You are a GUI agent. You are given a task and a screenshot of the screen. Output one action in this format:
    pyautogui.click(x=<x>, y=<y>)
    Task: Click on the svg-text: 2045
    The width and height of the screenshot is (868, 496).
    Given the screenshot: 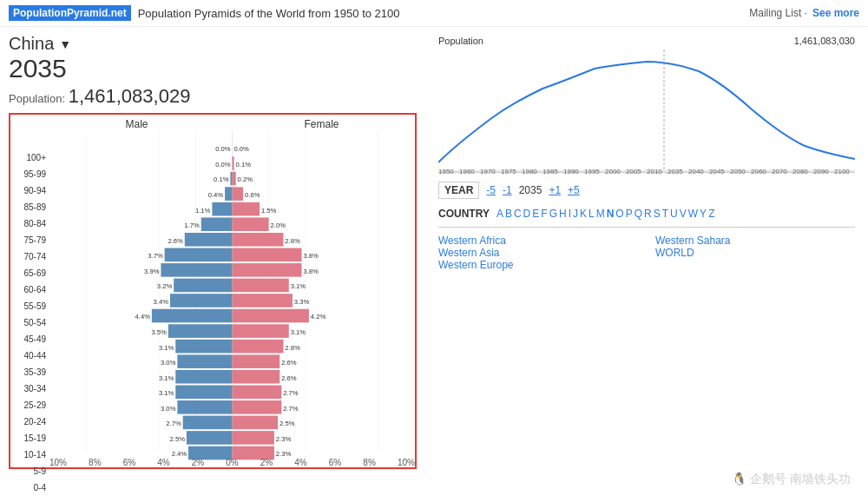 What is the action you would take?
    pyautogui.click(x=717, y=172)
    